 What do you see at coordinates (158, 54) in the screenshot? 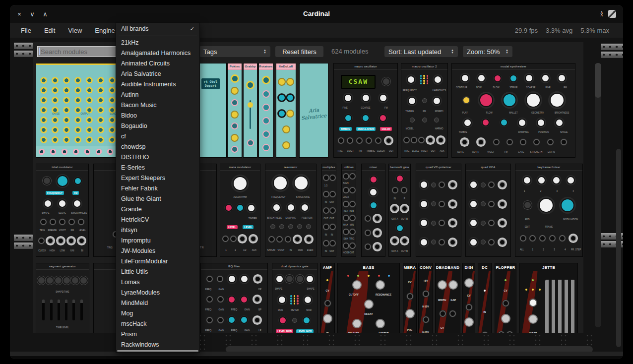
I see `brand-menu-item: Amalgamated Harmonics` at bounding box center [158, 54].